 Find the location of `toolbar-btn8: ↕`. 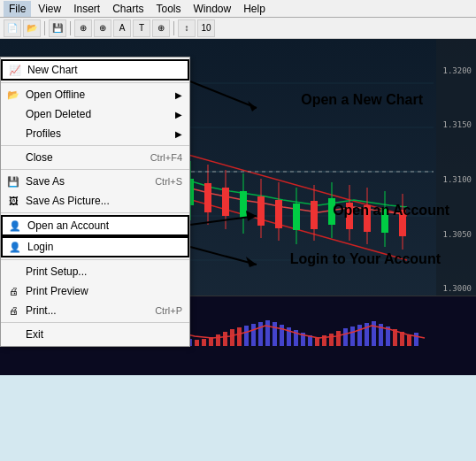

toolbar-btn8: ↕ is located at coordinates (187, 28).